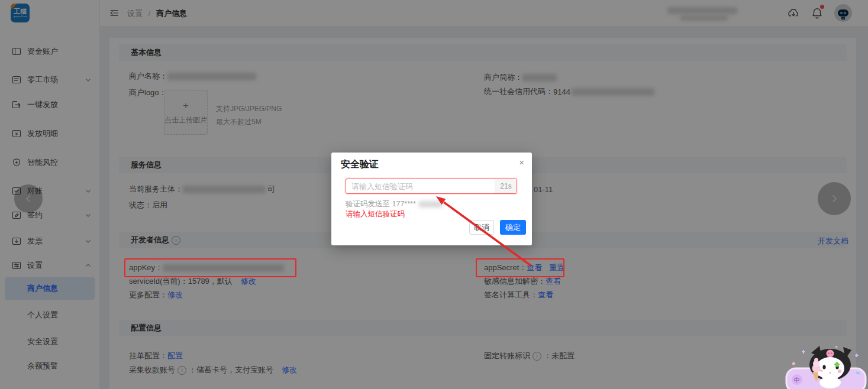 The width and height of the screenshot is (868, 389). Describe the element at coordinates (420, 186) in the screenshot. I see `sms-code-input` at that location.